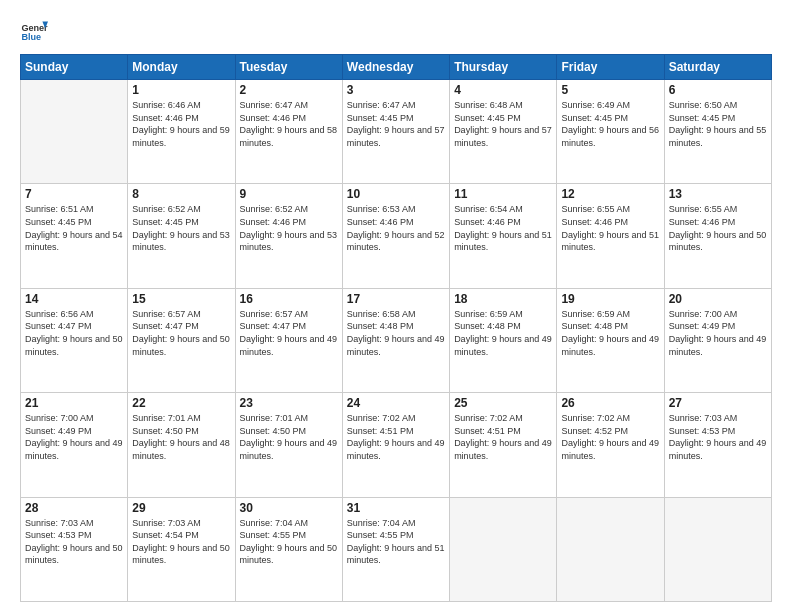 This screenshot has width=792, height=612. I want to click on day-number: 18, so click(503, 299).